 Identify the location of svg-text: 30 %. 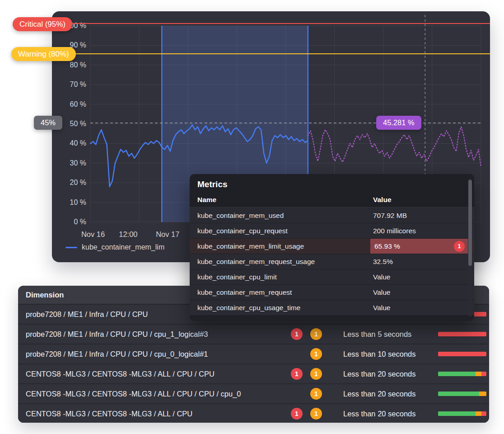
(78, 163).